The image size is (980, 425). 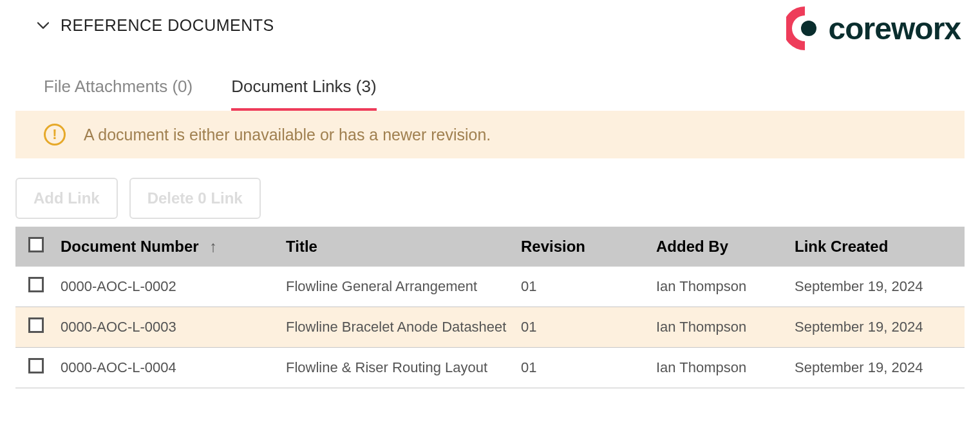 I want to click on sort-asc-icon: ↑, so click(x=213, y=247).